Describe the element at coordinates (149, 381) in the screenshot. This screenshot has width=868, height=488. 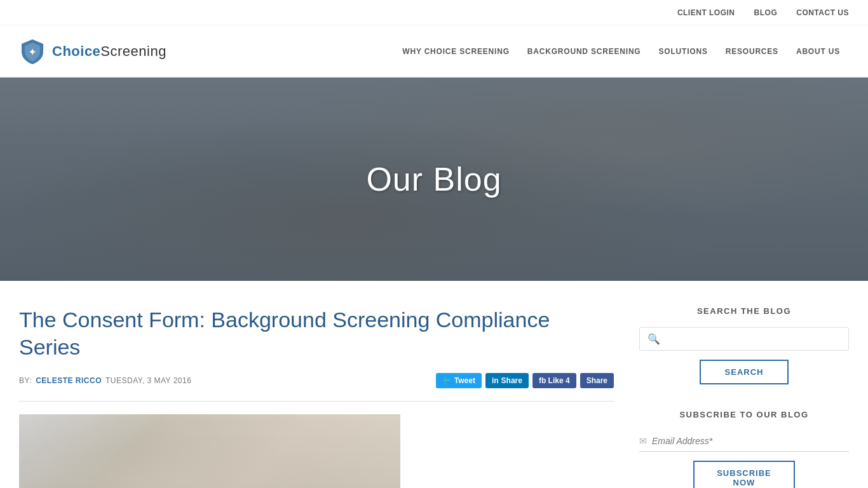
I see `article-date: TUESDAY, 3 MAY 2016` at that location.